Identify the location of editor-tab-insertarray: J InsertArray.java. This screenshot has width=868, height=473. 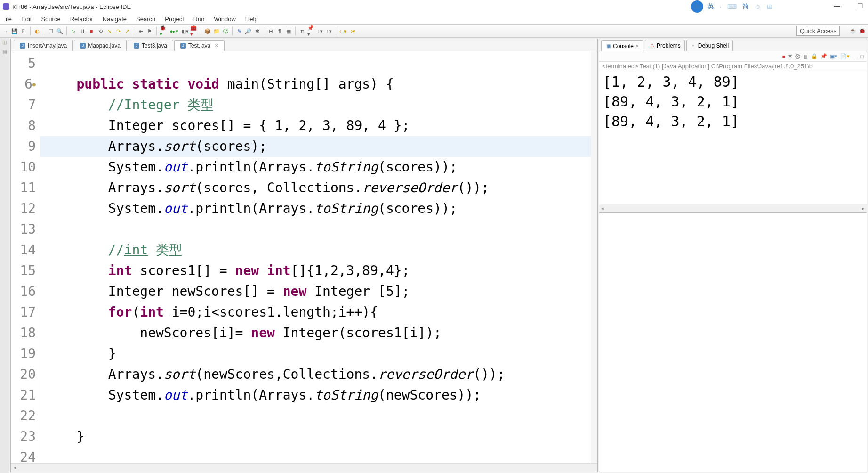
(43, 45).